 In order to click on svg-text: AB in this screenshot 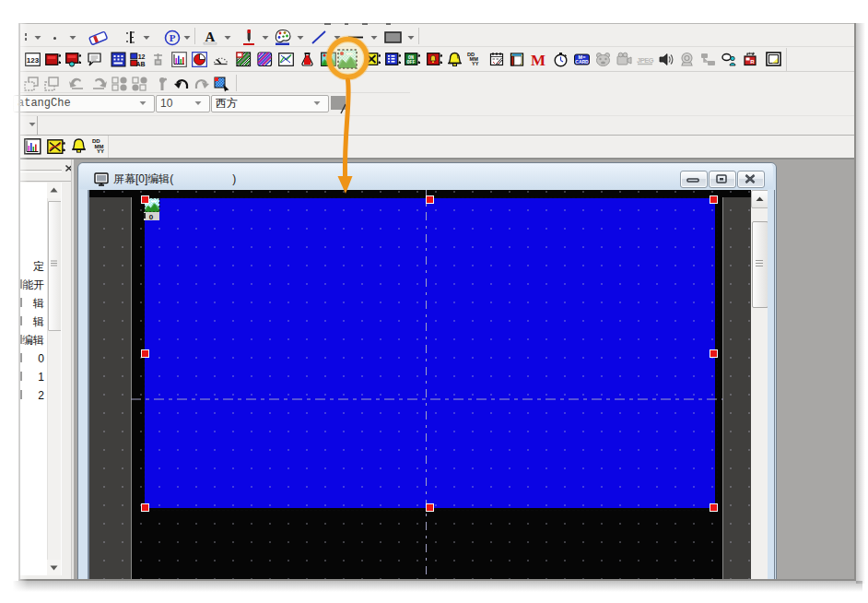, I will do `click(140, 65)`.